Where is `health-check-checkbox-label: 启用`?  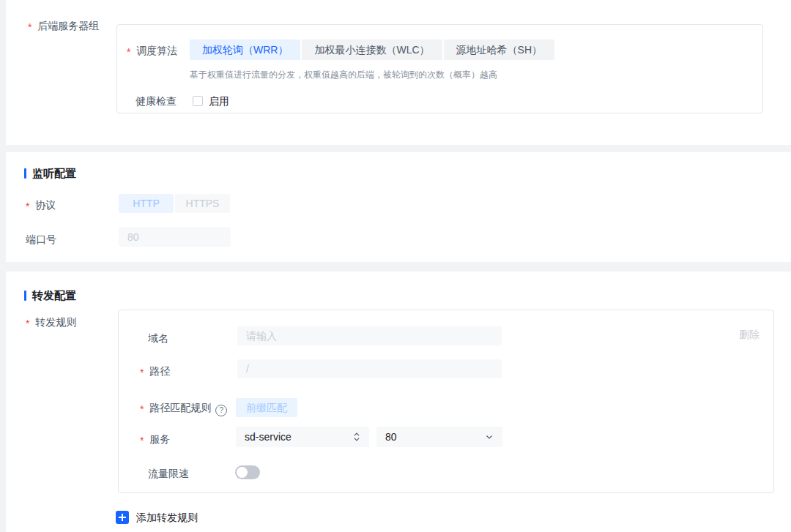
health-check-checkbox-label: 启用 is located at coordinates (219, 101).